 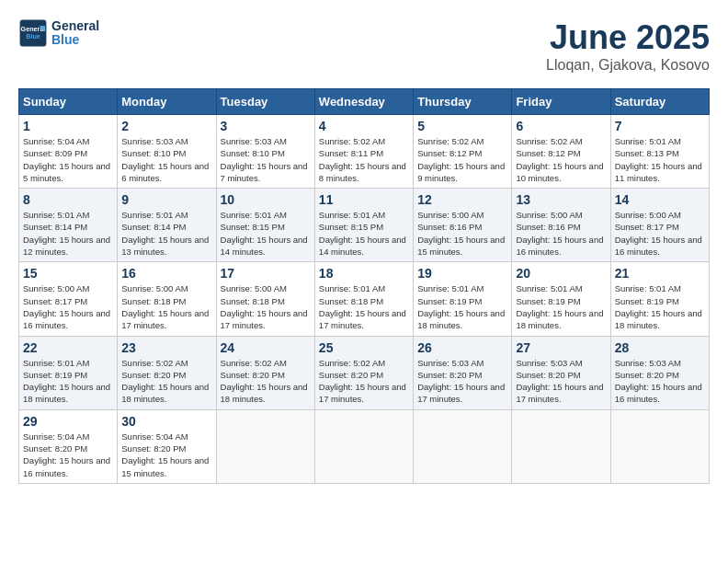 I want to click on calendar-cell: 28 Sunrise: 5:03 AM Sunset: 8:20 PM Dayl…, so click(x=660, y=373).